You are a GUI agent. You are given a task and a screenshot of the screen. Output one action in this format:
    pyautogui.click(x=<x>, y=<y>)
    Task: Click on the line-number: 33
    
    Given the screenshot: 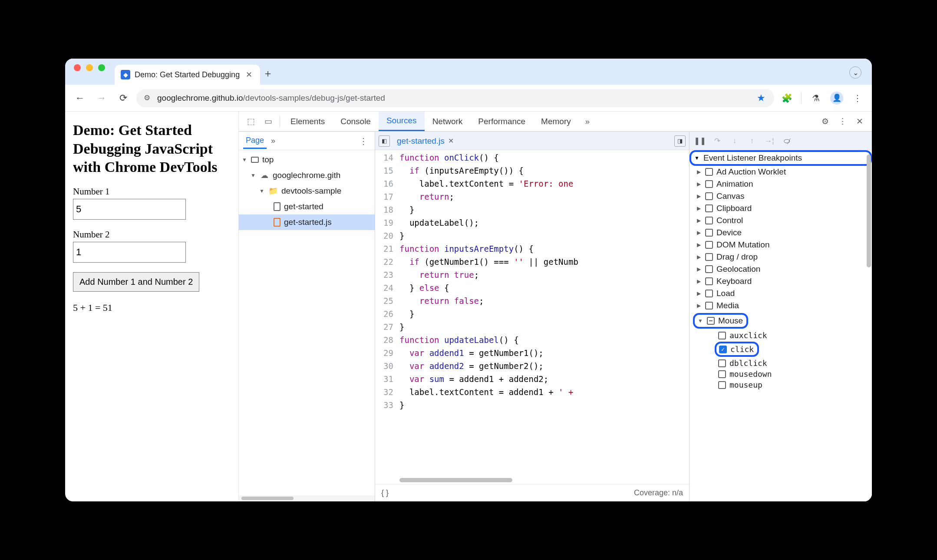 What is the action you would take?
    pyautogui.click(x=387, y=405)
    